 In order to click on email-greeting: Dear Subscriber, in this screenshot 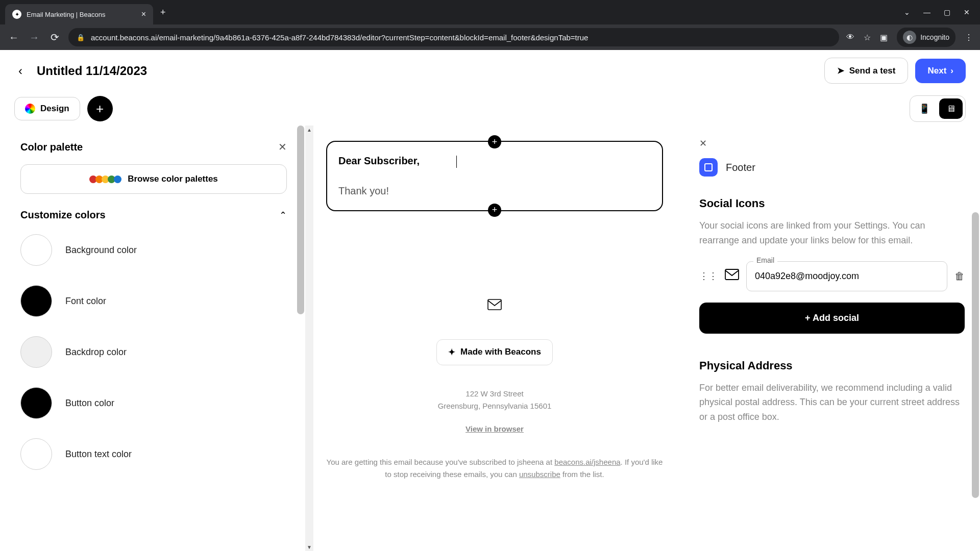, I will do `click(495, 161)`.